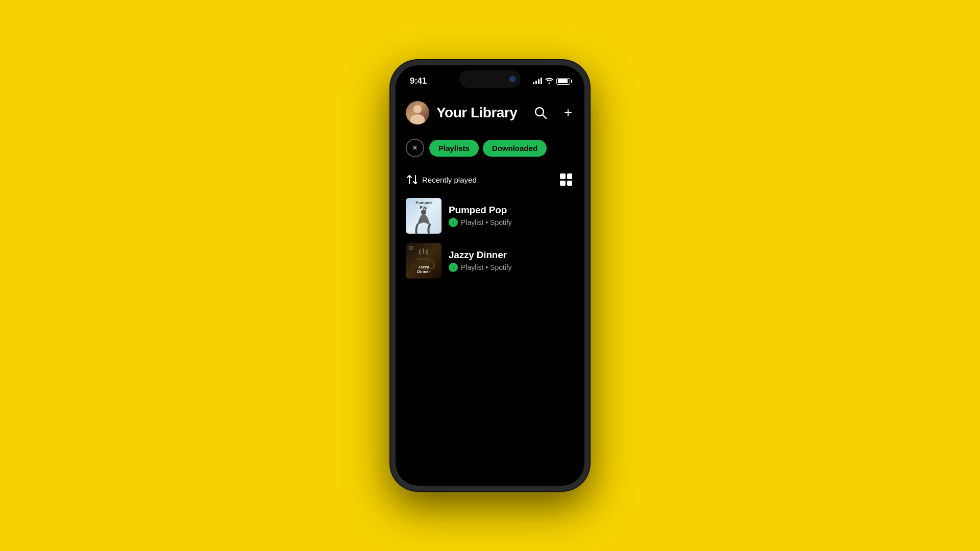  I want to click on volume-down-button, so click(391, 182).